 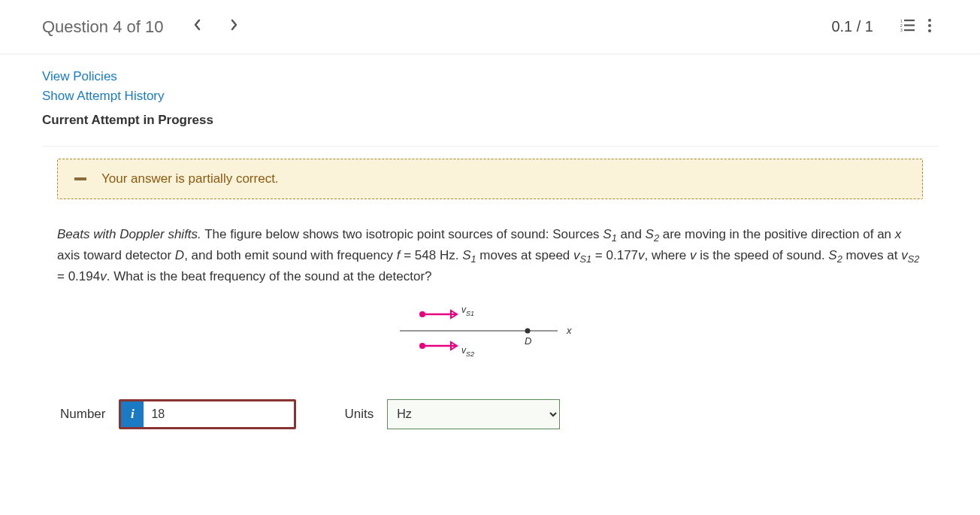 I want to click on score-display: 0.1 / 1, so click(x=852, y=27).